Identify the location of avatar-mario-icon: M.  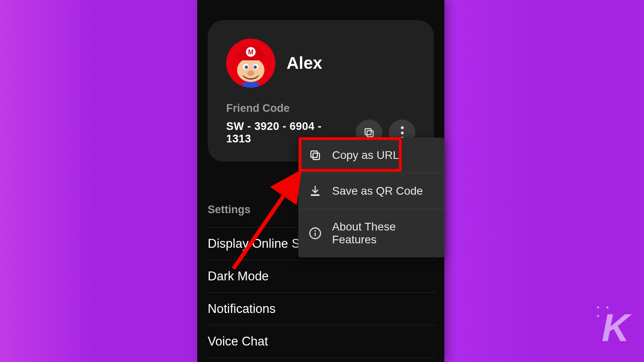
(251, 63).